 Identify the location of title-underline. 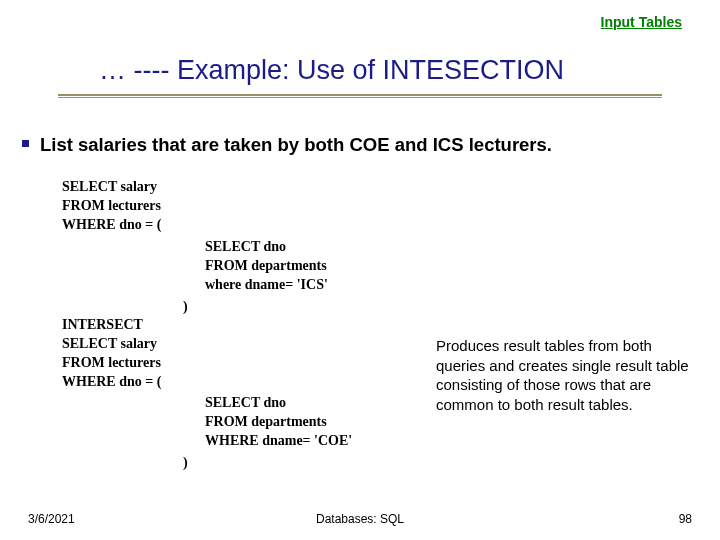
(360, 96).